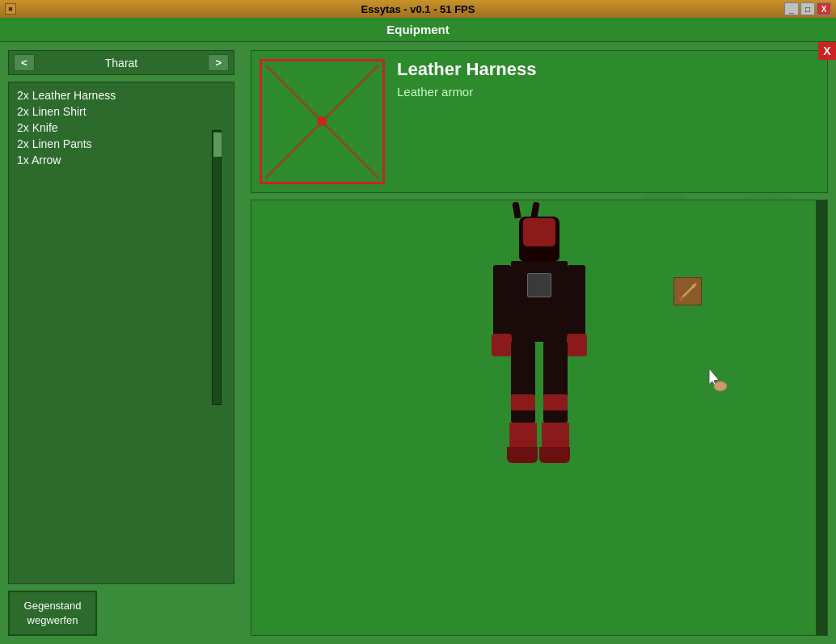  Describe the element at coordinates (827, 51) in the screenshot. I see `close-x-button: X` at that location.